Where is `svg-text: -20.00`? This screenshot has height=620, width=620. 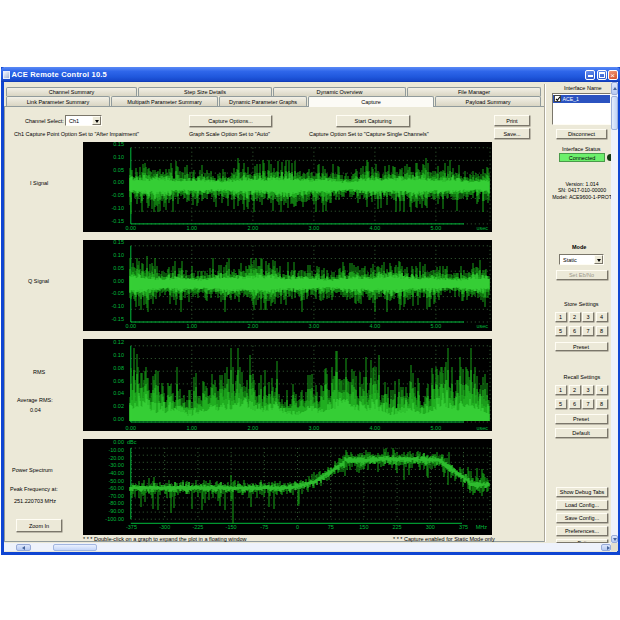 svg-text: -20.00 is located at coordinates (116, 458).